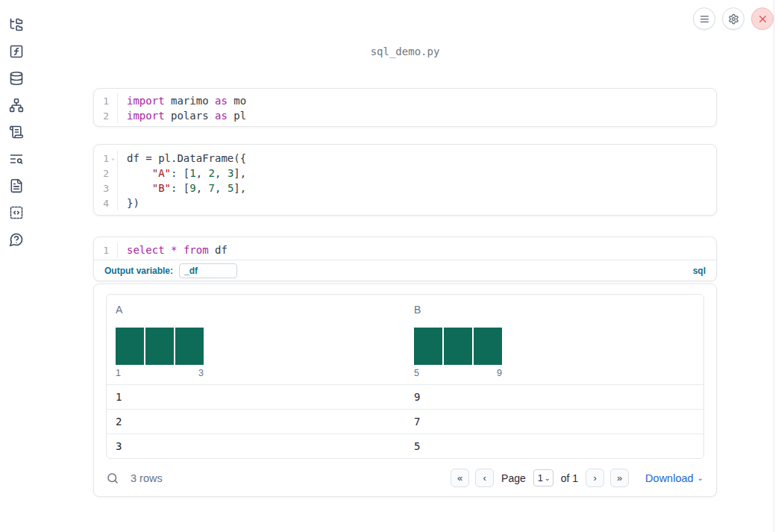 The image size is (778, 532). I want to click on code-square-icon, so click(16, 213).